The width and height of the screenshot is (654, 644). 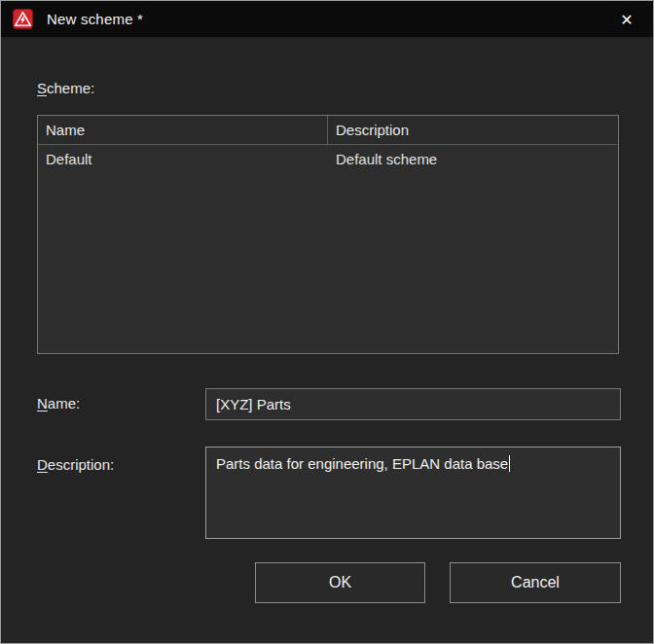 I want to click on table-row: Default Default scheme, so click(x=328, y=160).